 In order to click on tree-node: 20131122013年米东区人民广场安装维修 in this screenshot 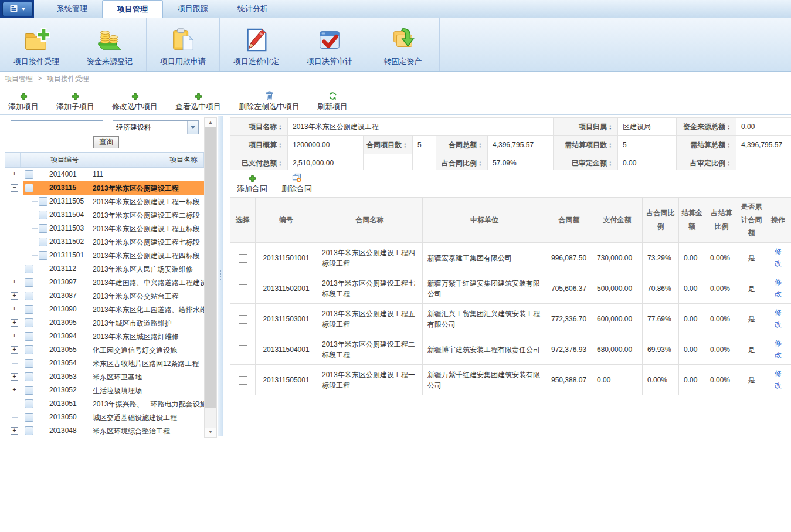, I will do `click(104, 269)`.